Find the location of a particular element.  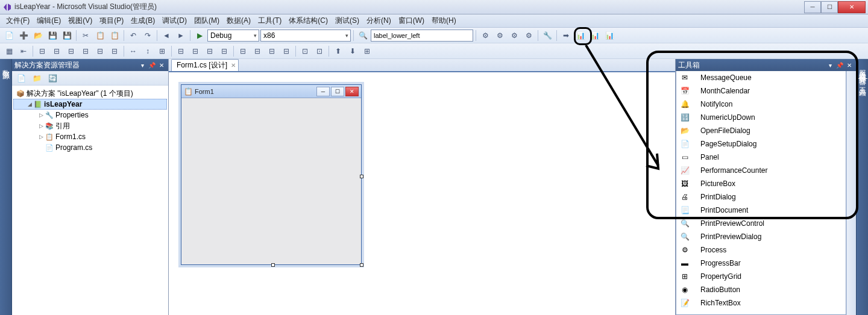

toolbox-item-propertygrid: ⊞PropertyGrid is located at coordinates (761, 276).